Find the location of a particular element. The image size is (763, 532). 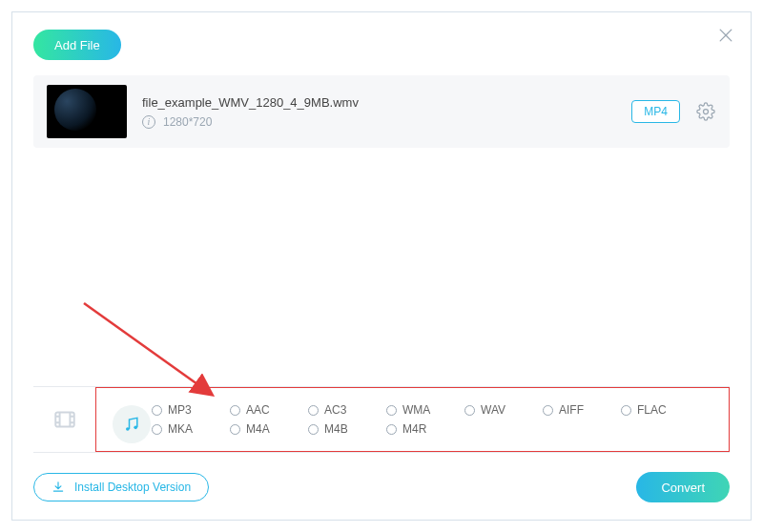

audio-format-option-mka: MKA is located at coordinates (191, 429).